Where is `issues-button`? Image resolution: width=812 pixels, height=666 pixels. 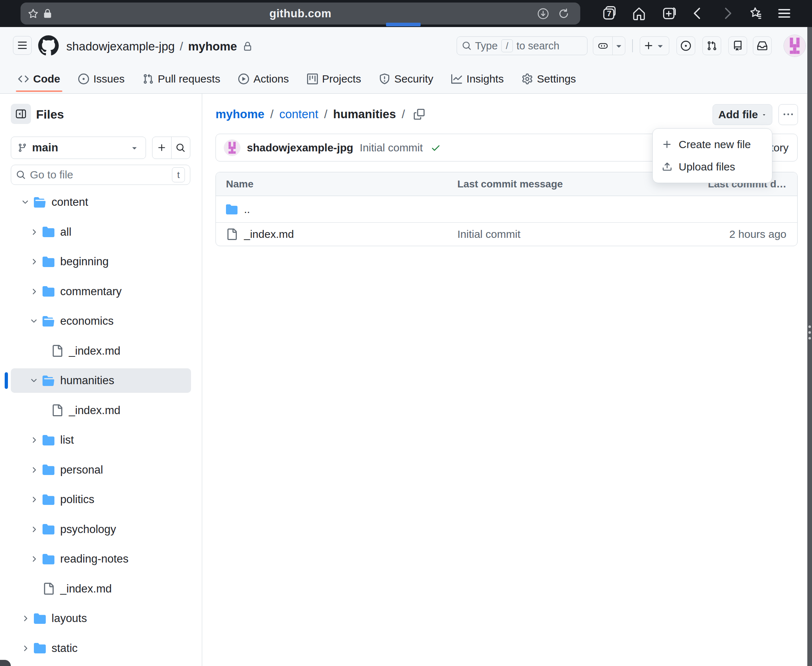
issues-button is located at coordinates (686, 46).